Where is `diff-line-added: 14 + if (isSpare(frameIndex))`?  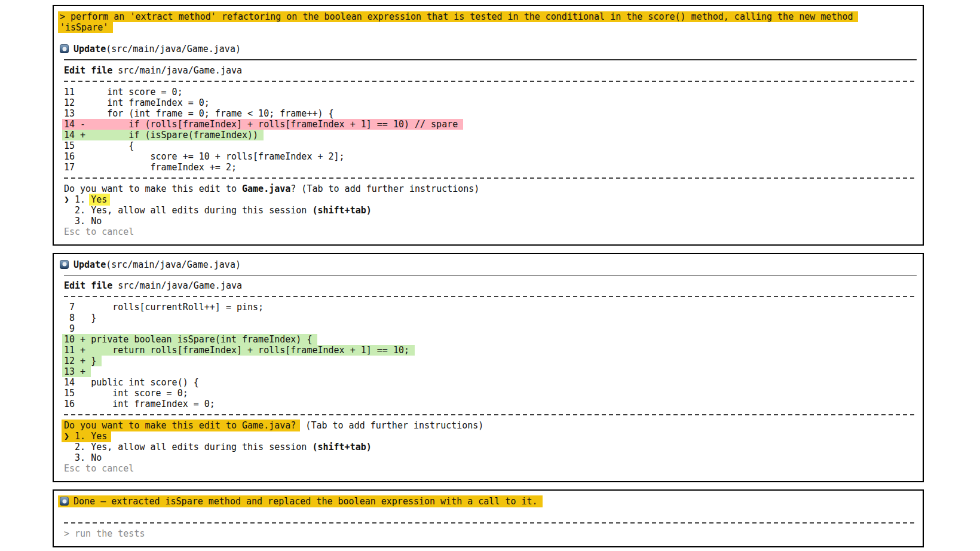
diff-line-added: 14 + if (isSpare(frameIndex)) is located at coordinates (163, 135).